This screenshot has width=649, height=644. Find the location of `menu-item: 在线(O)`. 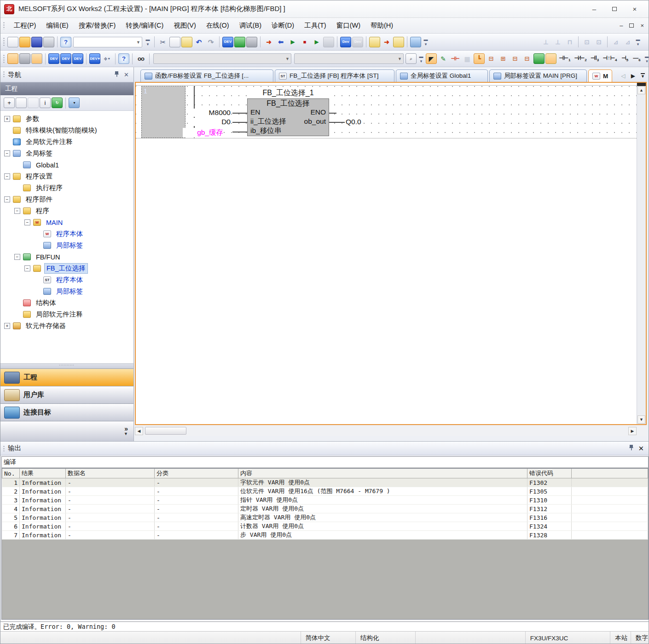

menu-item: 在线(O) is located at coordinates (218, 25).